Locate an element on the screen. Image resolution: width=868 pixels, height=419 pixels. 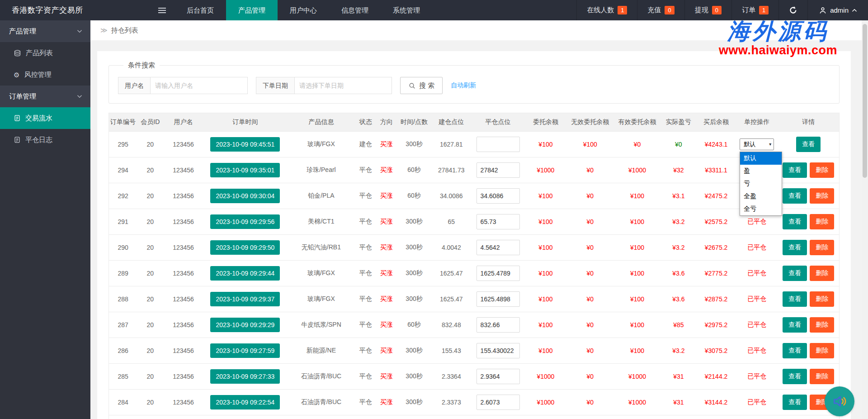
sidebar-item-product-list: 产品列表 is located at coordinates (45, 53).